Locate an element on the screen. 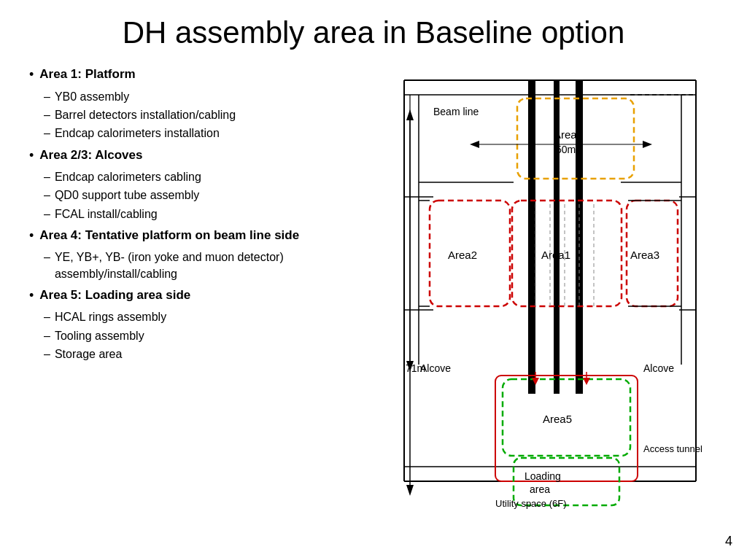 Image resolution: width=747 pixels, height=560 pixels. sub-label: Endcap calorimeters cabling is located at coordinates (128, 177).